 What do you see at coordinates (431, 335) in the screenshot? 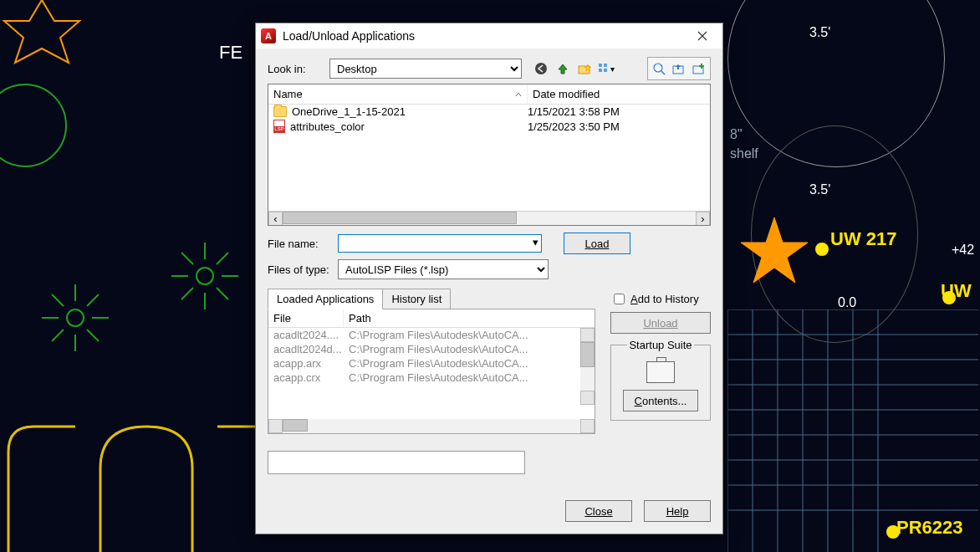
I see `loaded-app-row: acadlt2024....C:\Program Files\Autodesk\…` at bounding box center [431, 335].